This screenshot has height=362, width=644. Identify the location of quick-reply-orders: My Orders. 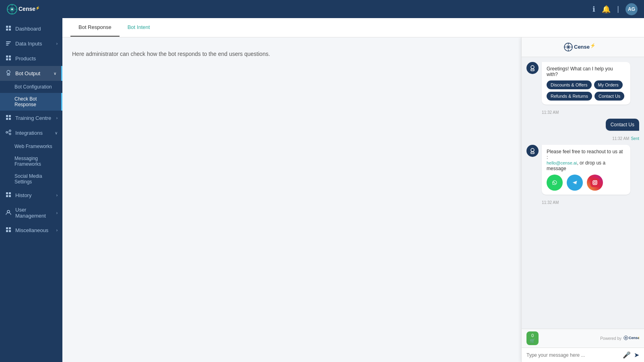
(609, 85).